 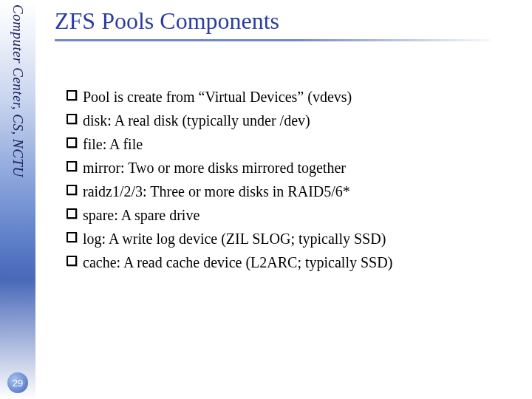 What do you see at coordinates (296, 239) in the screenshot?
I see `bullet-text: log: A write log device (ZIL SLOG; typic…` at bounding box center [296, 239].